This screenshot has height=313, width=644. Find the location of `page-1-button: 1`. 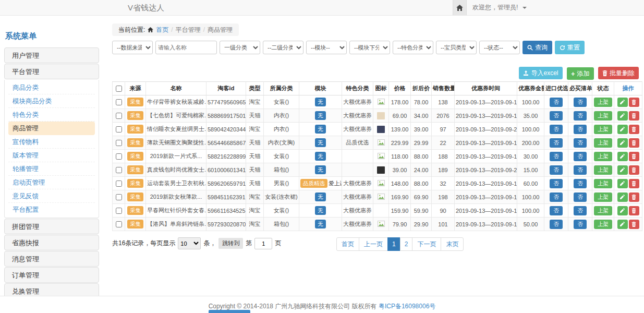

page-1-button: 1 is located at coordinates (394, 244).